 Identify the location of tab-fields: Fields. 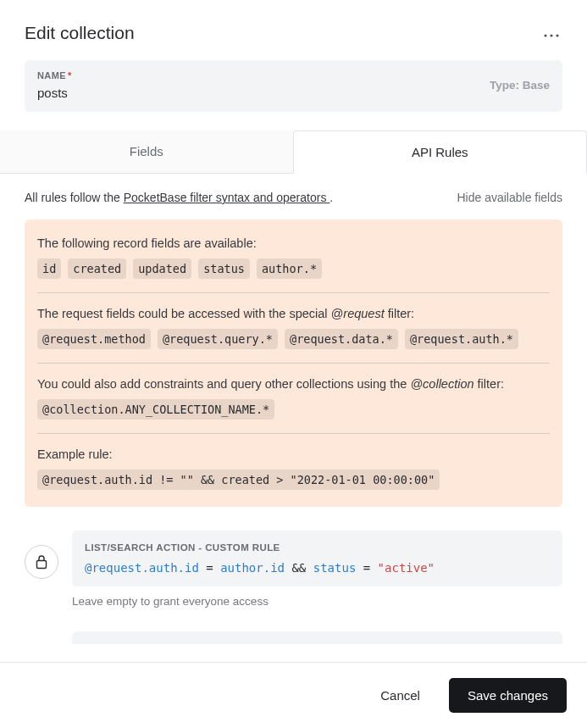
(147, 152).